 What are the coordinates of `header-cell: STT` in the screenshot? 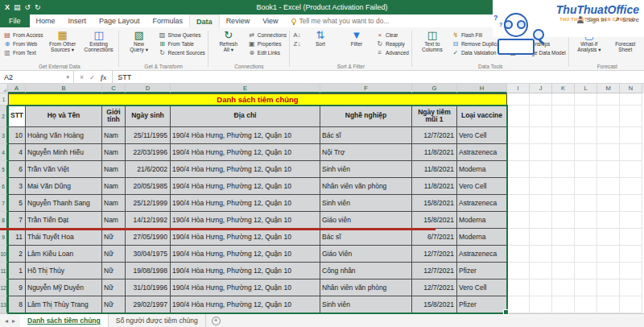 It's located at (17, 116).